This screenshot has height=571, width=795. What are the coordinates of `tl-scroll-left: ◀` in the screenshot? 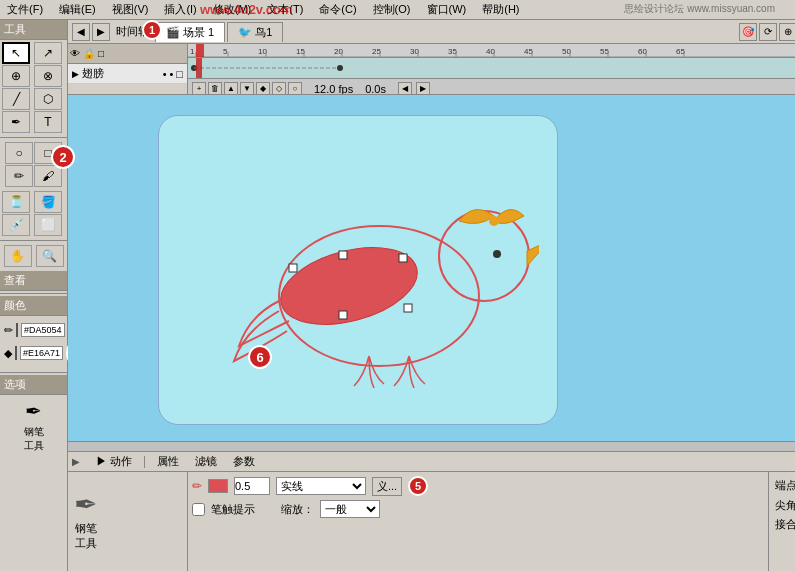 It's located at (405, 88).